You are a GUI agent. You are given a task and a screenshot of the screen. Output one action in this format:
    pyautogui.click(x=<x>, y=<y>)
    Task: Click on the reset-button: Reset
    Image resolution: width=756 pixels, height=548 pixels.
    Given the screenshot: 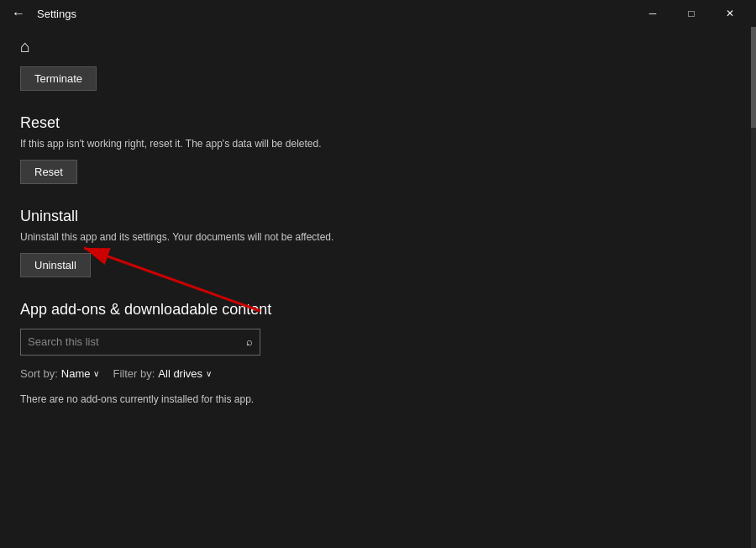 What is the action you would take?
    pyautogui.click(x=49, y=171)
    